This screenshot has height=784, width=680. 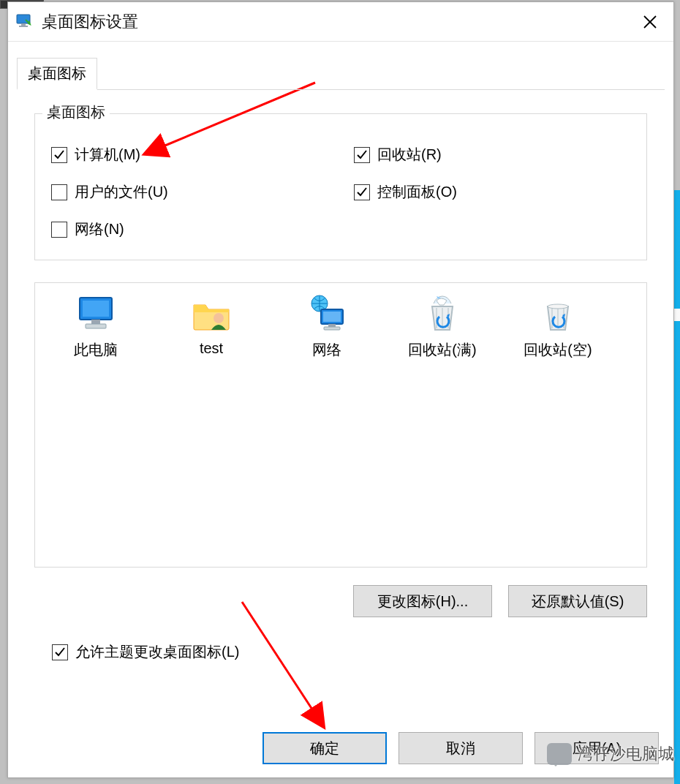 I want to click on close-button, so click(x=650, y=22).